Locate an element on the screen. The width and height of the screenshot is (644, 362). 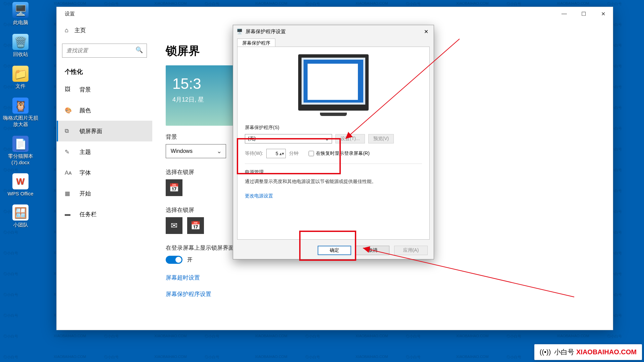
theme-icon: ✎ is located at coordinates (68, 152).